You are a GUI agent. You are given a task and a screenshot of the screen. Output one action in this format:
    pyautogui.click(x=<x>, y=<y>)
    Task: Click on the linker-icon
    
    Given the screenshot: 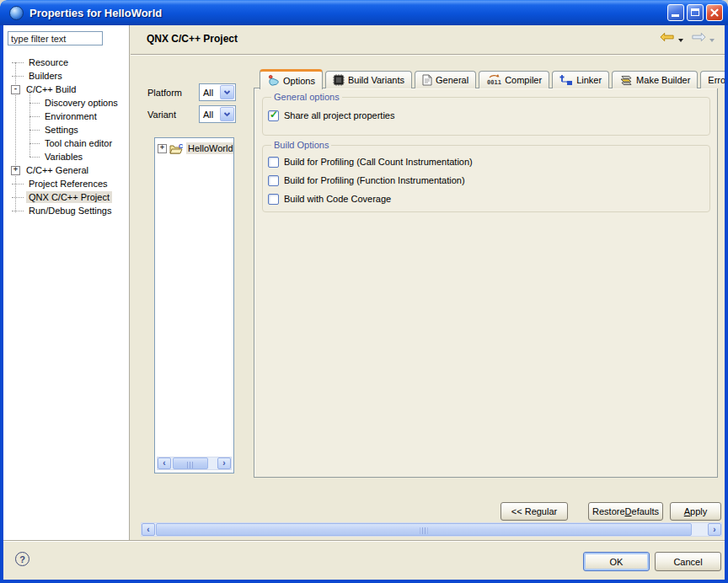 What is the action you would take?
    pyautogui.click(x=566, y=80)
    